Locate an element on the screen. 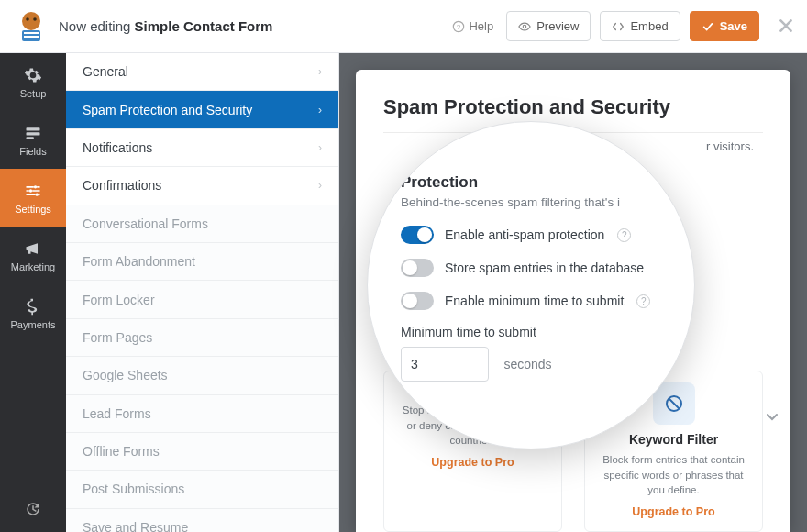 The image size is (807, 532). side-item-postsubs: Post Submissions is located at coordinates (202, 490).